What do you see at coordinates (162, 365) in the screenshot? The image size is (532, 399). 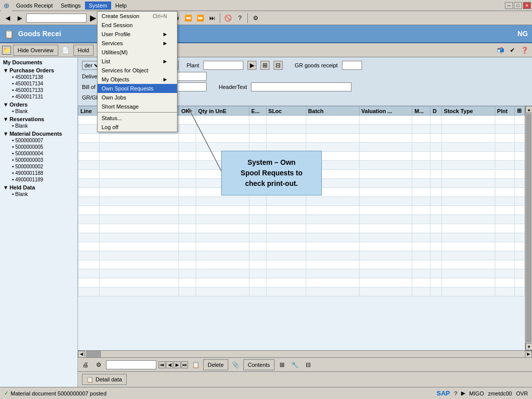 I see `first-page-button: ⏮` at bounding box center [162, 365].